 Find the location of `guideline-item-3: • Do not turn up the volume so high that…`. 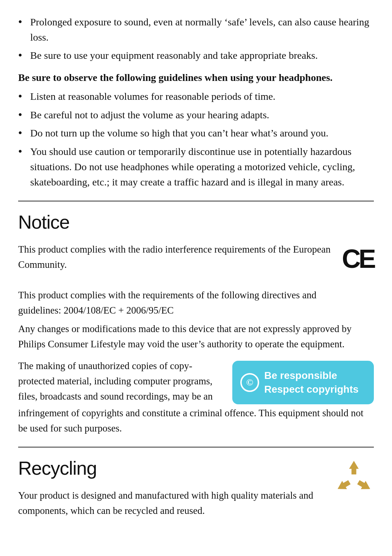

guideline-item-3: • Do not turn up the volume so high that… is located at coordinates (196, 134).